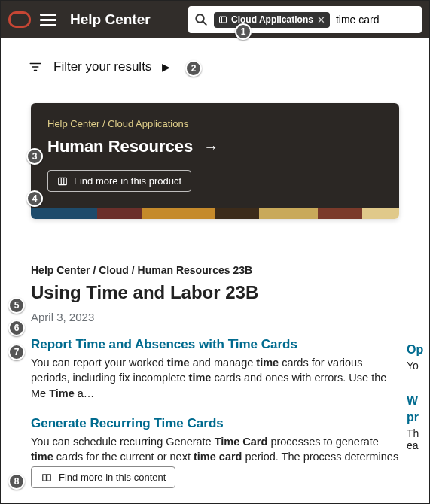  What do you see at coordinates (215, 20) in the screenshot?
I see `top-bar: Help Center Cloud Applications ✕` at bounding box center [215, 20].